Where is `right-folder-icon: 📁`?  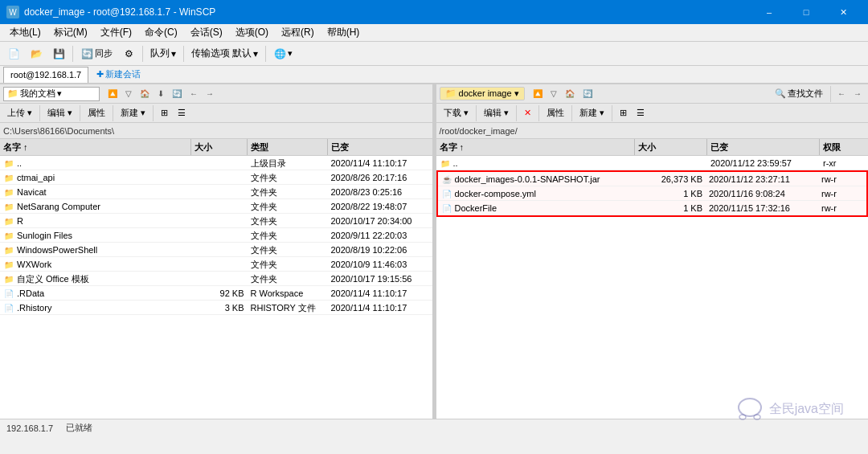
right-folder-icon: 📁 is located at coordinates (451, 93).